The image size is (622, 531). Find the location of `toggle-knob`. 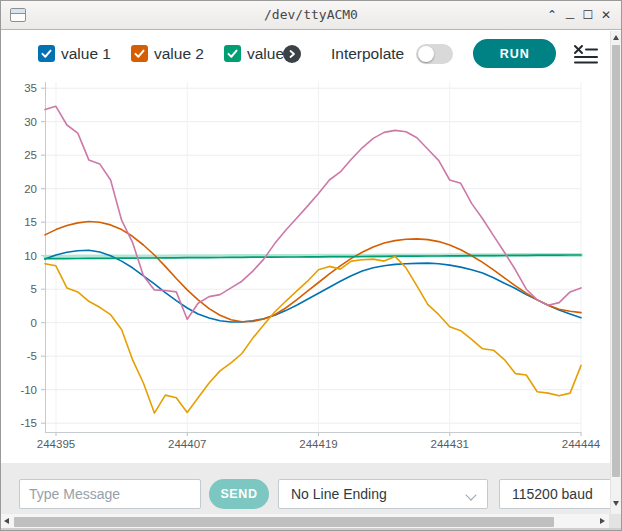

toggle-knob is located at coordinates (426, 54).